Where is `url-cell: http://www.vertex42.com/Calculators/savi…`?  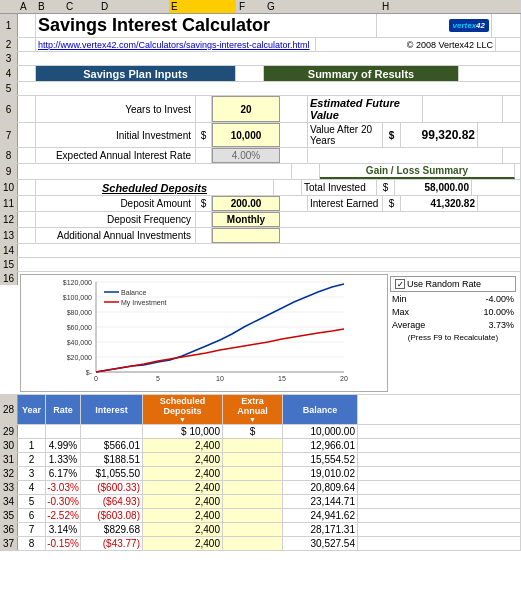 url-cell: http://www.vertex42.com/Calculators/savi… is located at coordinates (176, 44).